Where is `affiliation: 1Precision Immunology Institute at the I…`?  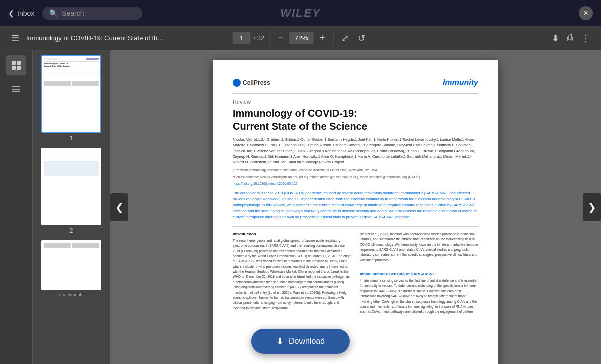 affiliation: 1Precision Immunology Institute at the I… is located at coordinates (356, 170).